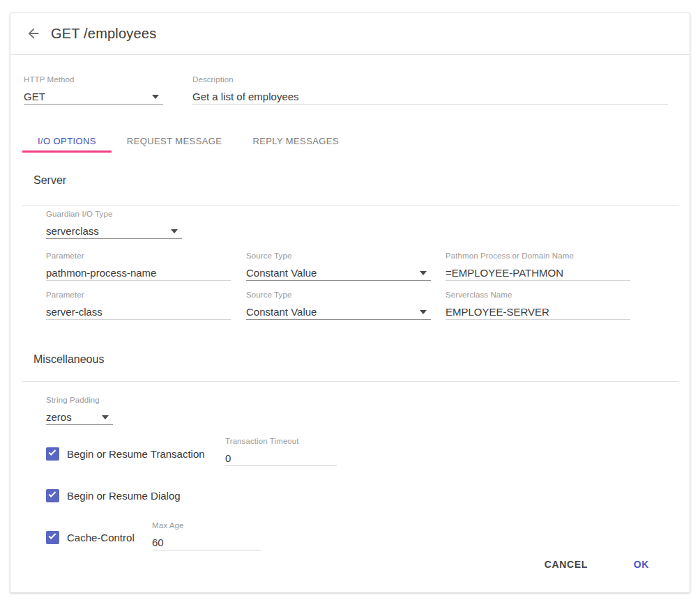 Image resolution: width=700 pixels, height=602 pixels. Describe the element at coordinates (53, 454) in the screenshot. I see `begin-transaction-checkbox` at that location.